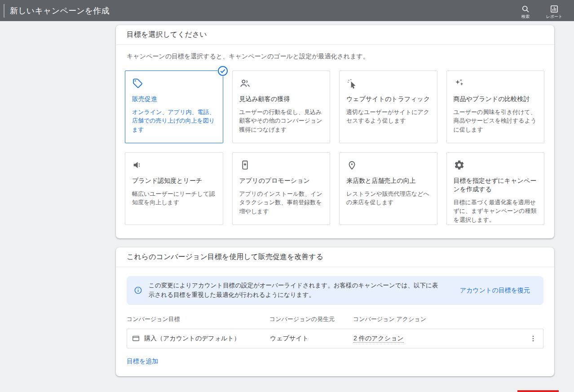 Image resolution: width=574 pixels, height=392 pixels. I want to click on selected-check-icon, so click(223, 71).